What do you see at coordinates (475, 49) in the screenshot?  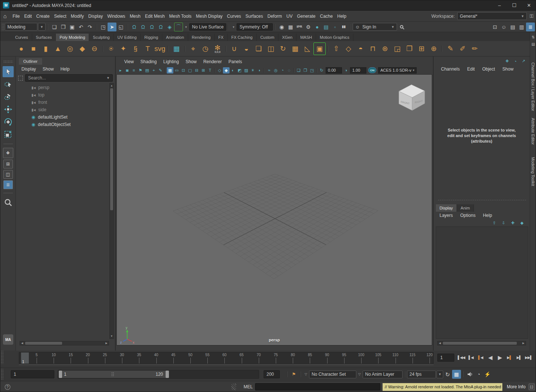 I see `sculpt-tool-button: ✏` at bounding box center [475, 49].